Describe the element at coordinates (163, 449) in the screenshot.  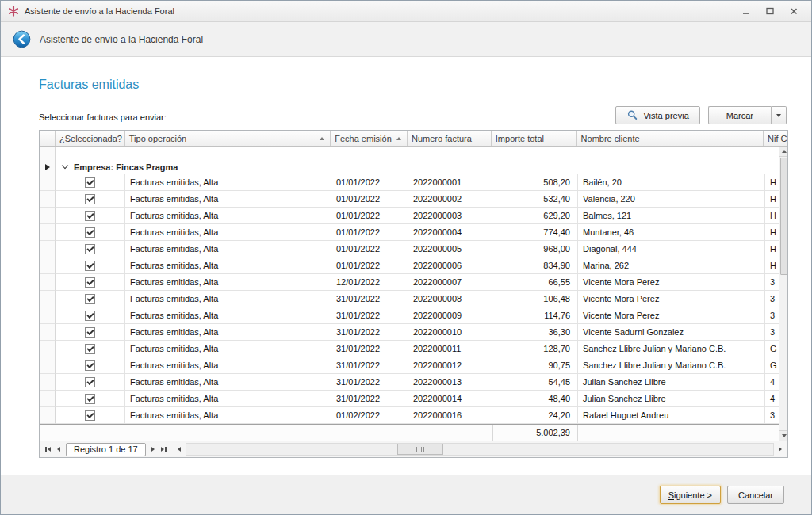
I see `triangle-right-icon` at that location.